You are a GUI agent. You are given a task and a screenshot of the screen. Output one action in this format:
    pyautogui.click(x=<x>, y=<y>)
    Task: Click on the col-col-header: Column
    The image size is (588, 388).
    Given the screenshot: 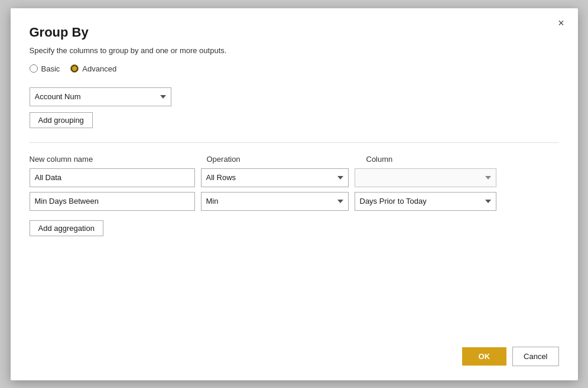 What is the action you would take?
    pyautogui.click(x=437, y=159)
    